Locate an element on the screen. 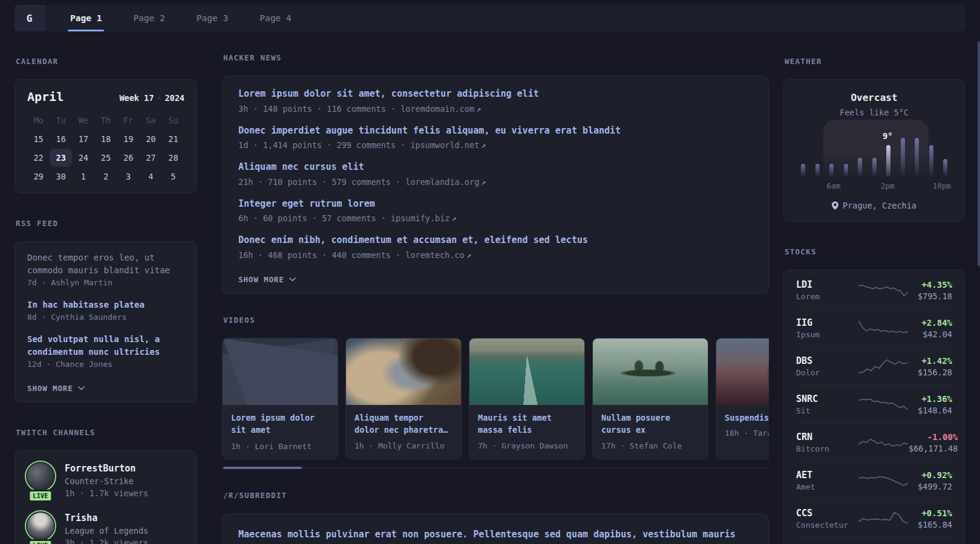 The height and width of the screenshot is (544, 980). calendar-day: 29 is located at coordinates (39, 176).